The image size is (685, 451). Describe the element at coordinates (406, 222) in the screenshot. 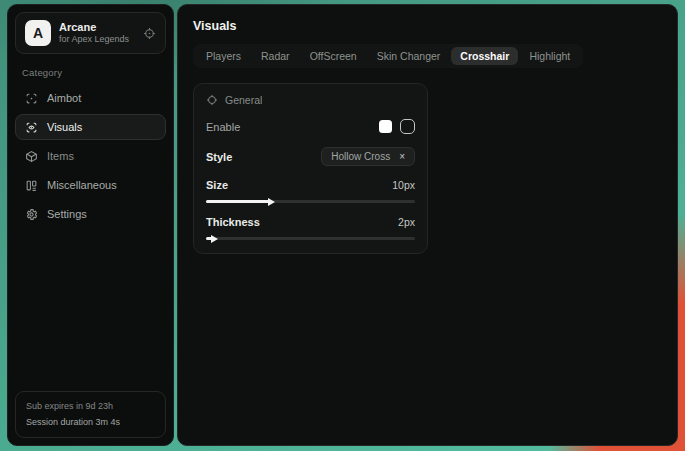

I see `thickness-value: 2px` at that location.